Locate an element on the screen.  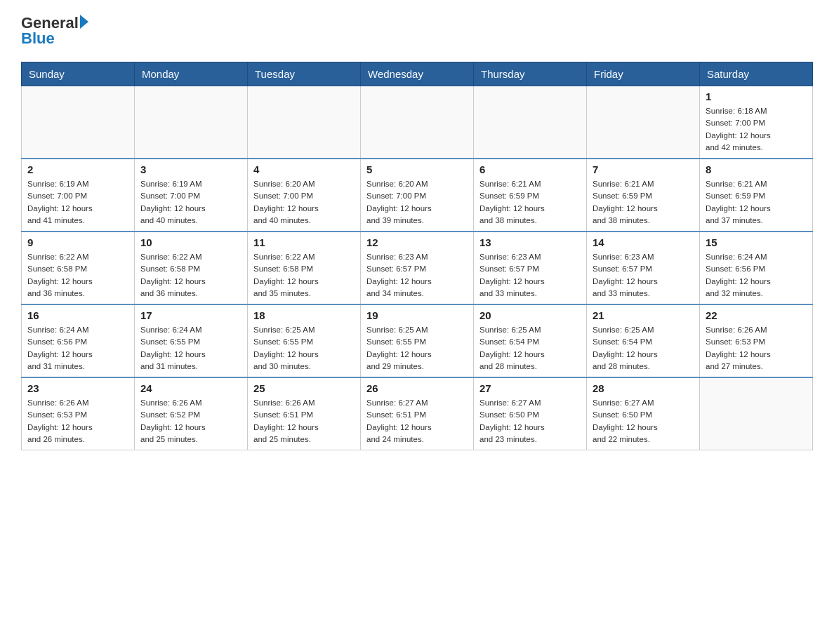
page-header: General Blue is located at coordinates (417, 31).